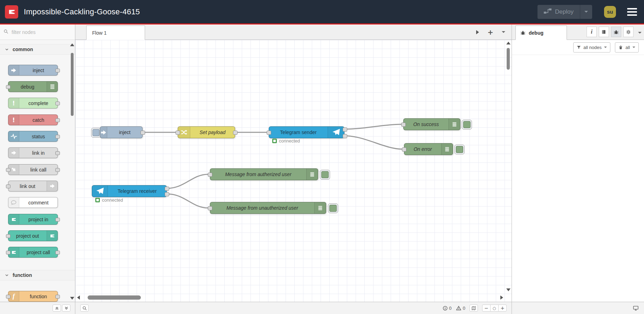 The height and width of the screenshot is (314, 644). Describe the element at coordinates (37, 49) in the screenshot. I see `palette-category-common: common` at that location.